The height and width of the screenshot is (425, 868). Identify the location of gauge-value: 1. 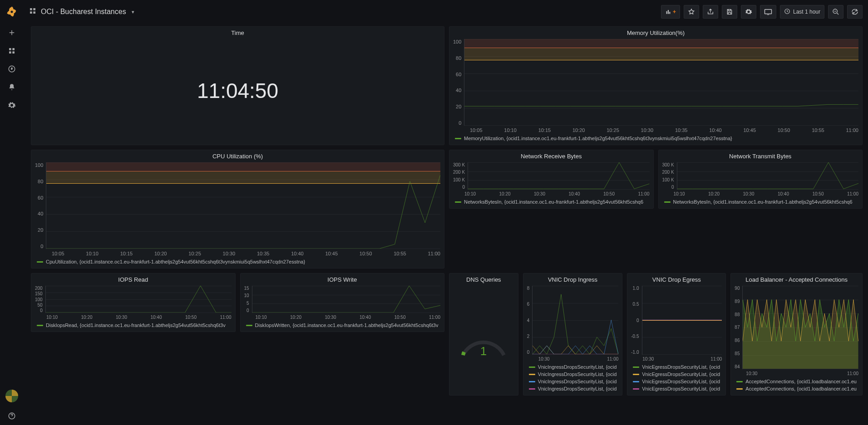
(483, 351).